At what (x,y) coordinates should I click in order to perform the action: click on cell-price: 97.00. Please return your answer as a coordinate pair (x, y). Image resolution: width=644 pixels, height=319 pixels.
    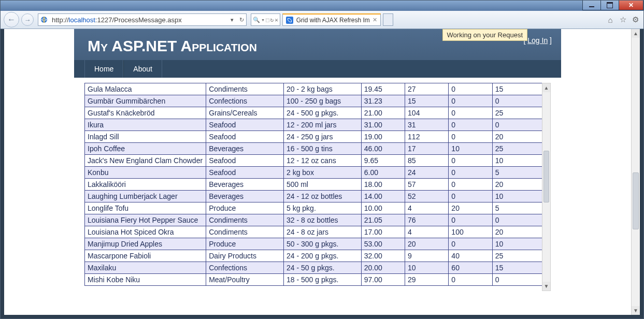
    Looking at the image, I should click on (383, 280).